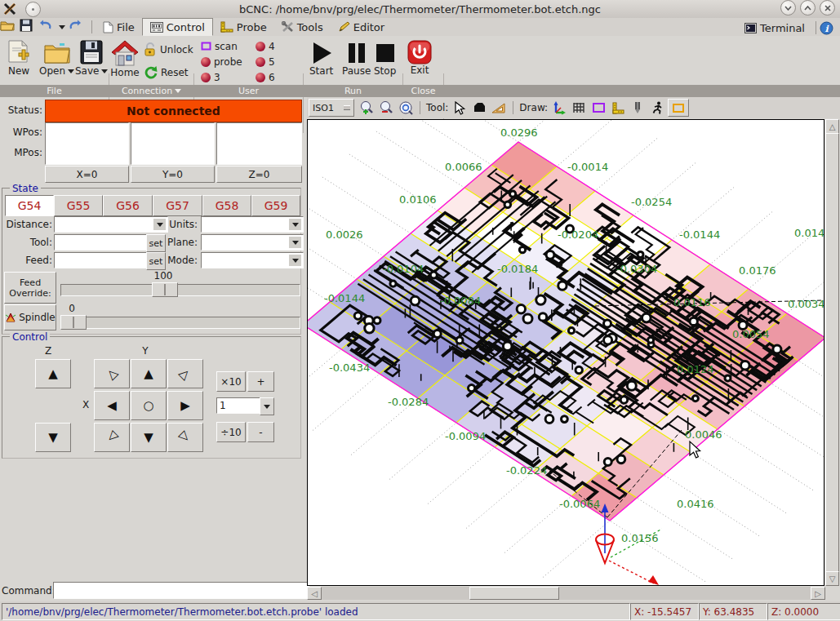 This screenshot has width=840, height=621. What do you see at coordinates (180, 291) in the screenshot?
I see `feed-override-slider` at bounding box center [180, 291].